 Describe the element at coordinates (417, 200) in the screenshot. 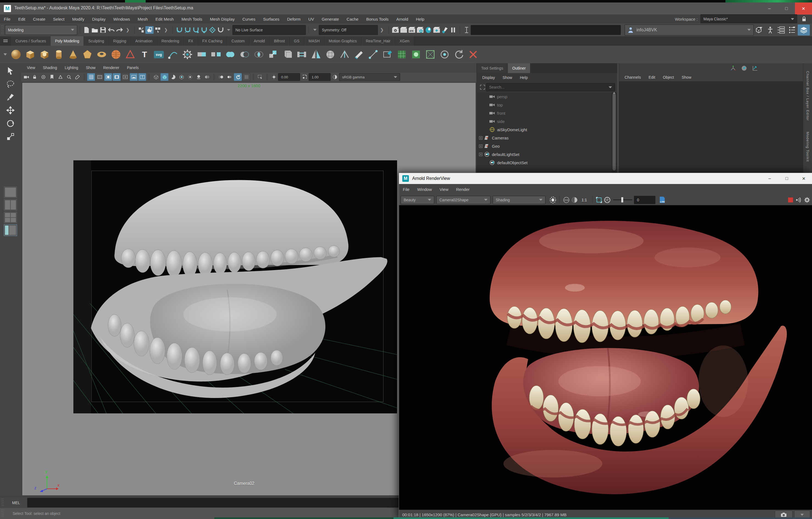

I see `aov-dropdown: Beauty` at that location.